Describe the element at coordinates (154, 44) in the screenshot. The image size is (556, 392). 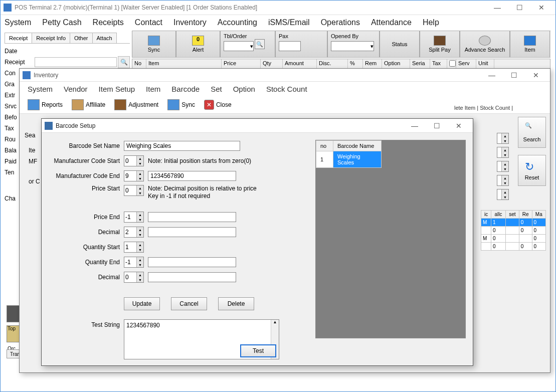
I see `tb-sync: Sync` at that location.